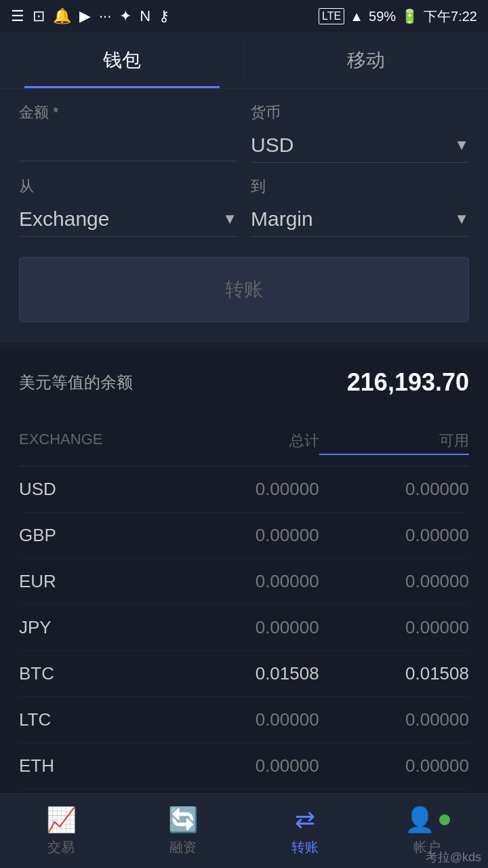 The height and width of the screenshot is (868, 488). I want to click on nav-trade: 📈 交易, so click(61, 831).